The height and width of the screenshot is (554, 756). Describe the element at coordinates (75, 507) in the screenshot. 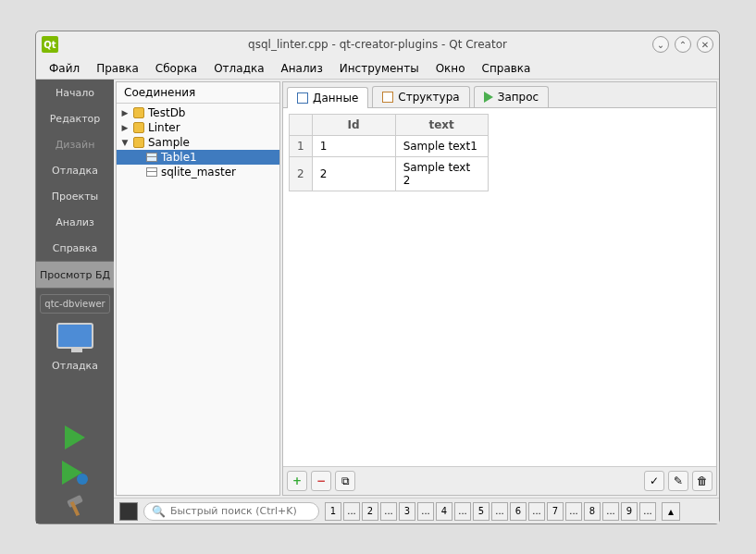

I see `build-button` at that location.